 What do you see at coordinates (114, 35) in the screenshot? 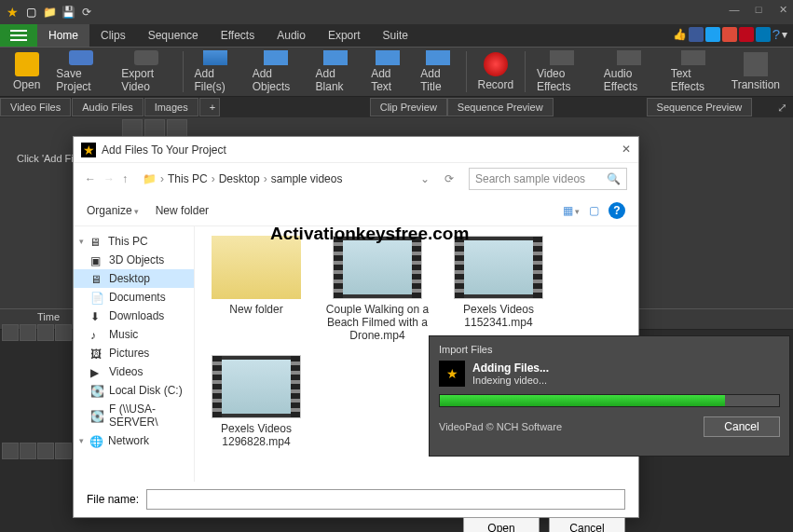
I see `menu-clips: Clips` at bounding box center [114, 35].